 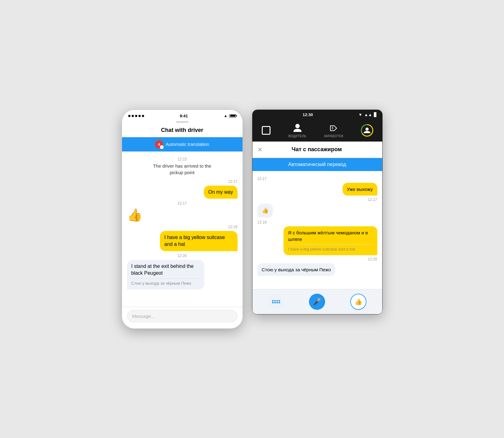 I want to click on ios-translation-label: Automatic translation, so click(x=187, y=144).